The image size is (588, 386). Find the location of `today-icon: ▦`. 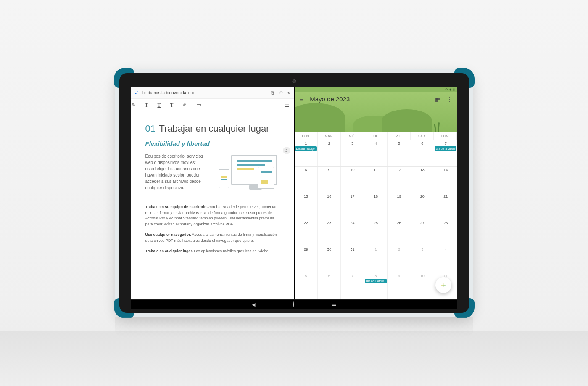

today-icon: ▦ is located at coordinates (438, 99).